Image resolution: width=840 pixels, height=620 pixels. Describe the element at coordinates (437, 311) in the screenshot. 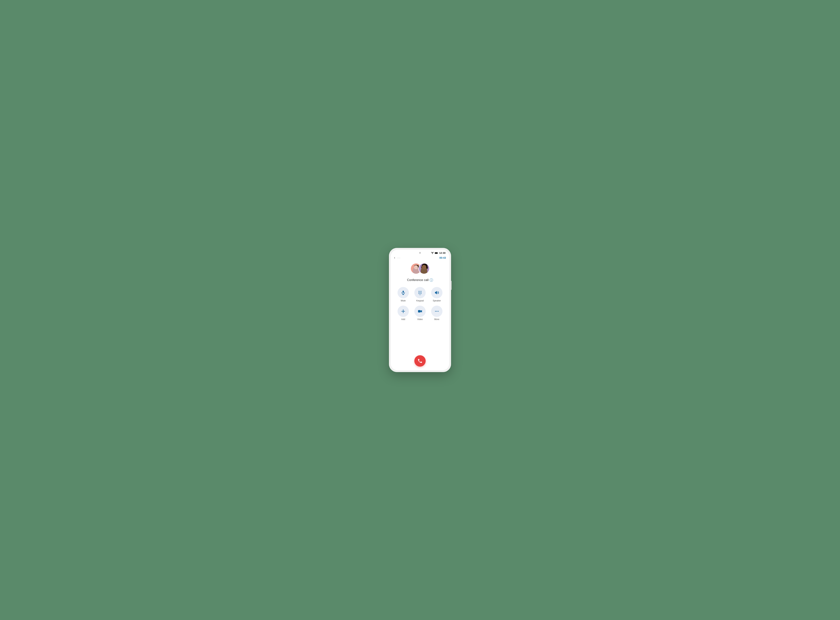

I see `more-btn-circle` at that location.